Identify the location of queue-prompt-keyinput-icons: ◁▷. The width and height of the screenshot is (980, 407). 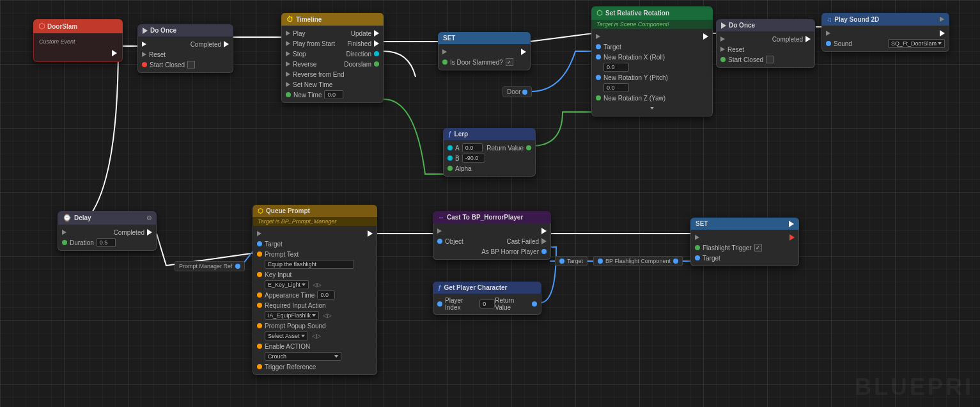
(317, 285).